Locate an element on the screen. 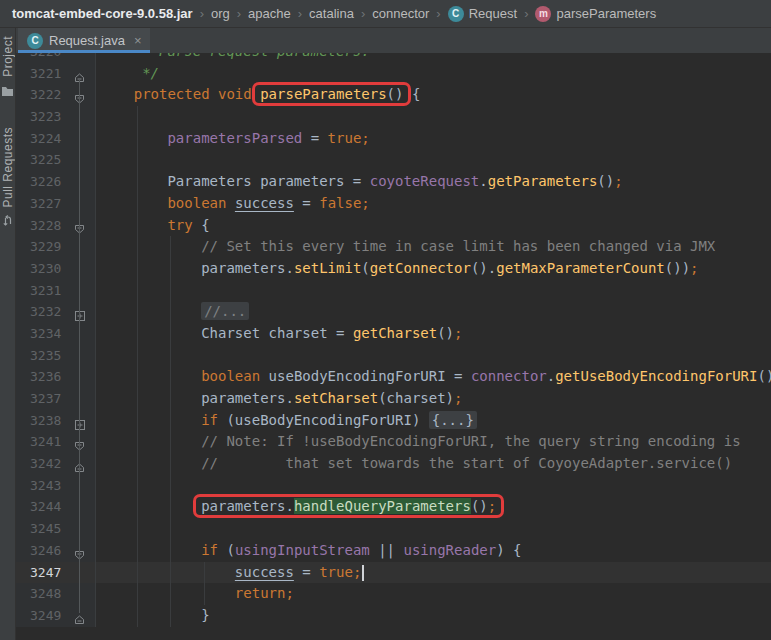 The width and height of the screenshot is (771, 640). line-number: 3244 is located at coordinates (42, 507).